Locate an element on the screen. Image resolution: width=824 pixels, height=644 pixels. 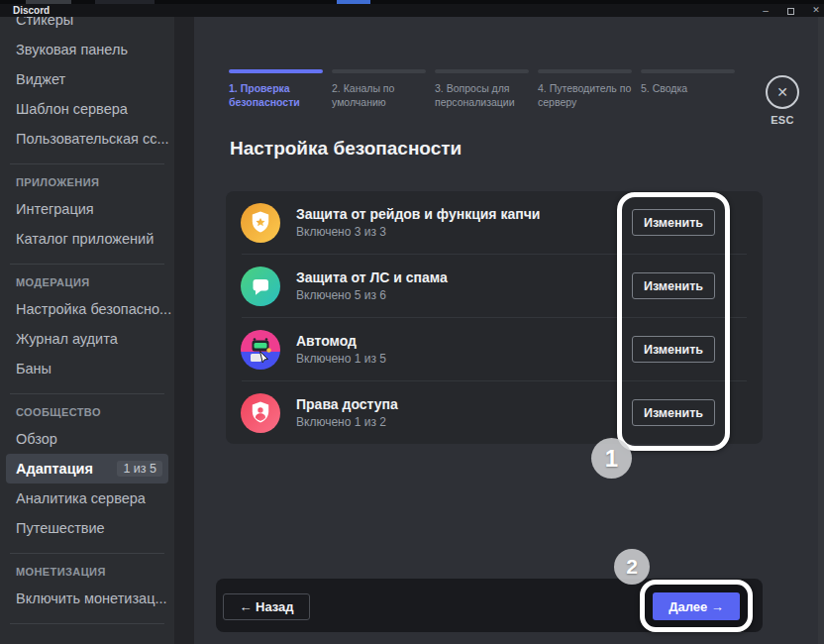
security-row-automod: Автомод Включено 1 из 5 Изменить is located at coordinates (494, 349).